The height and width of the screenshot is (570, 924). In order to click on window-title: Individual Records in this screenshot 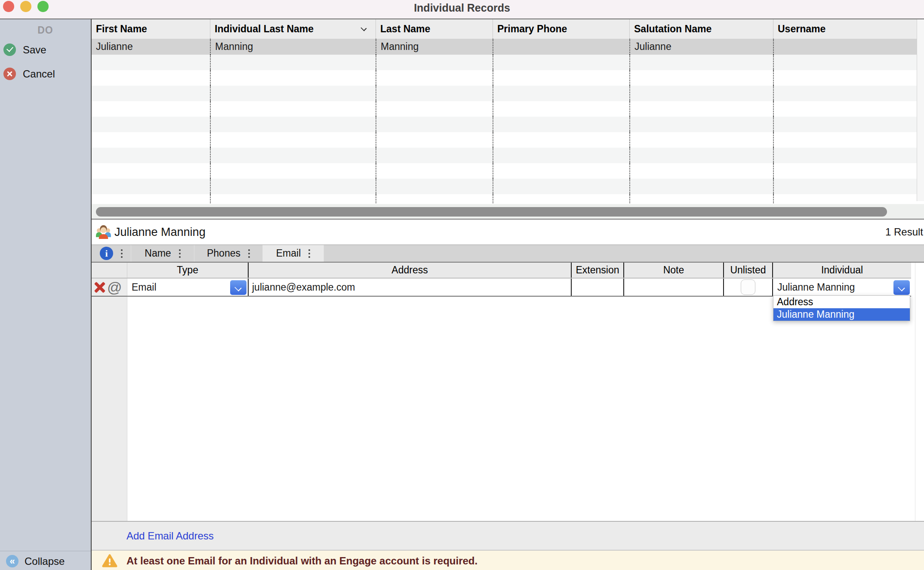, I will do `click(462, 8)`.